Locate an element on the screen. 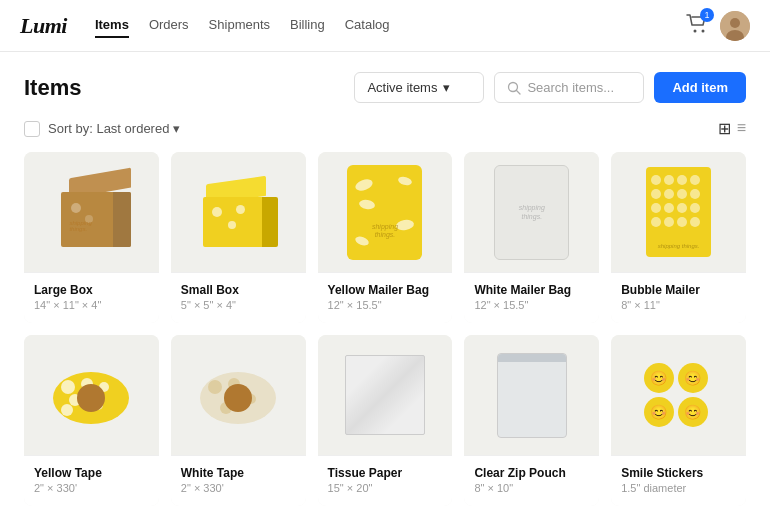 The image size is (770, 526). search-icon is located at coordinates (514, 88).